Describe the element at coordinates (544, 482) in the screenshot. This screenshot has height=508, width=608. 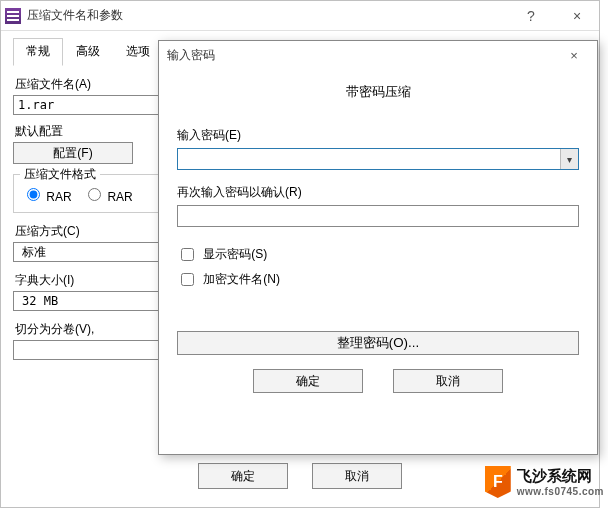
I see `watermark: F 飞沙系统网 www.fs0745.com` at that location.